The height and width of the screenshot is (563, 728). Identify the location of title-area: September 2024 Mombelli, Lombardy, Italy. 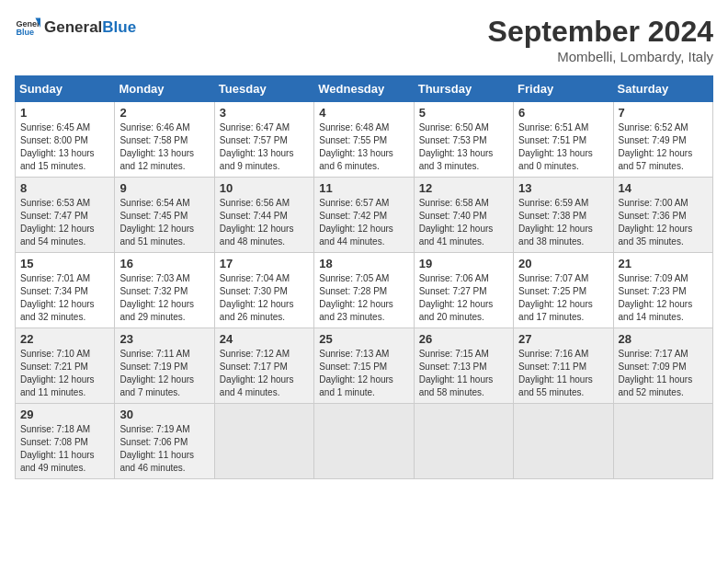
(601, 40).